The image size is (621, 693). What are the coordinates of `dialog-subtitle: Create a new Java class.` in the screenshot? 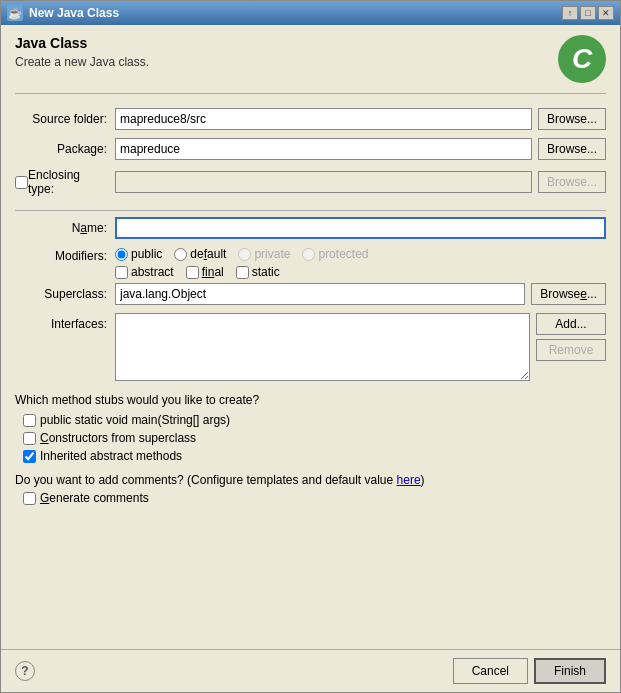 It's located at (82, 62).